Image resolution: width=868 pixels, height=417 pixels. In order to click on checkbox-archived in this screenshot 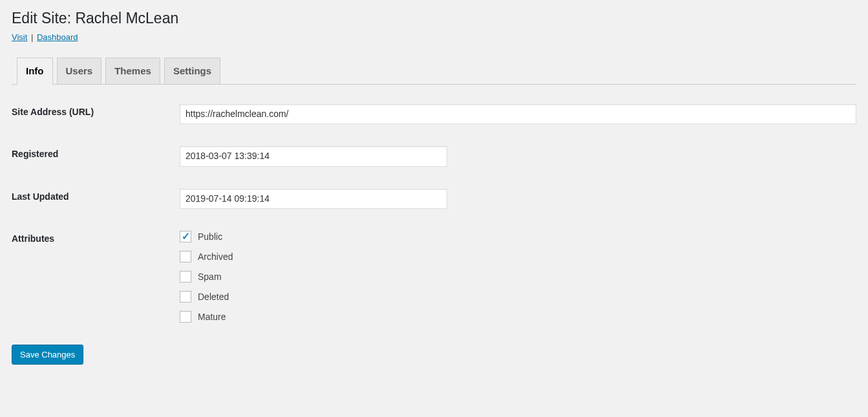, I will do `click(185, 257)`.